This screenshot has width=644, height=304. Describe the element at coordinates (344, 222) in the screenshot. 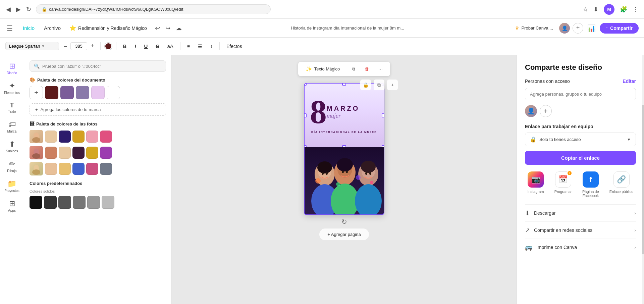

I see `rotate-handle-icon: ↻` at that location.